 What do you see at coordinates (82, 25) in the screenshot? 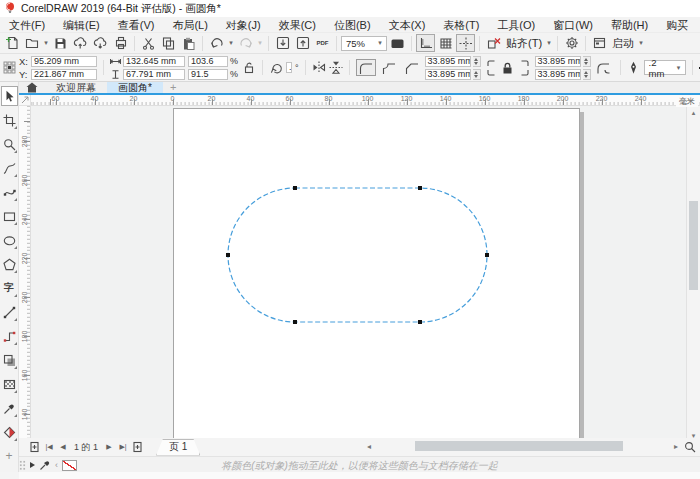
I see `menu-item: 编辑(E)` at bounding box center [82, 25].